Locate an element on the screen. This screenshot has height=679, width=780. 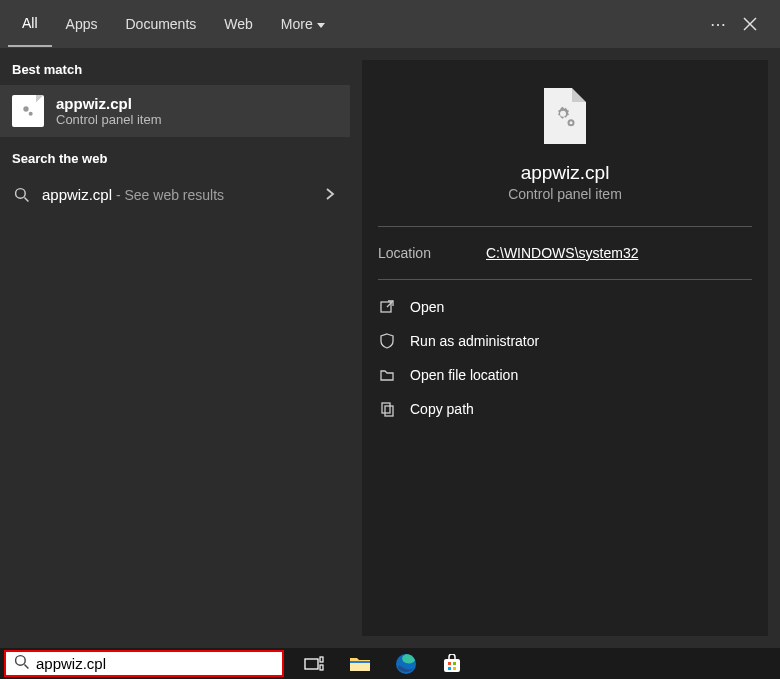
chevron-right-icon is located at coordinates (330, 194).